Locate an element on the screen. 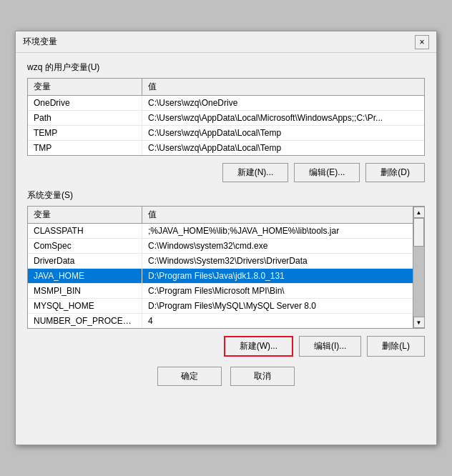 This screenshot has width=452, height=476. ok-button: 确定 is located at coordinates (190, 376).